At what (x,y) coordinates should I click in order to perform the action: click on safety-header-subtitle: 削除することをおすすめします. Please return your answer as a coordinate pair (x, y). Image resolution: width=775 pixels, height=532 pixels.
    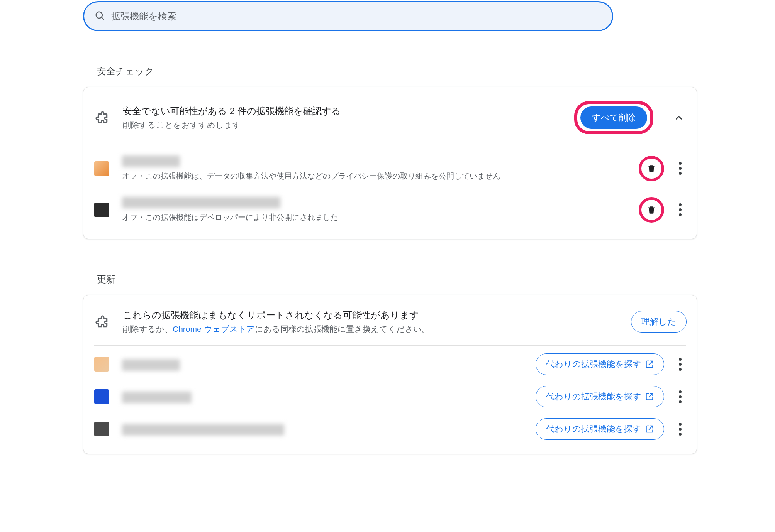
    Looking at the image, I should click on (348, 125).